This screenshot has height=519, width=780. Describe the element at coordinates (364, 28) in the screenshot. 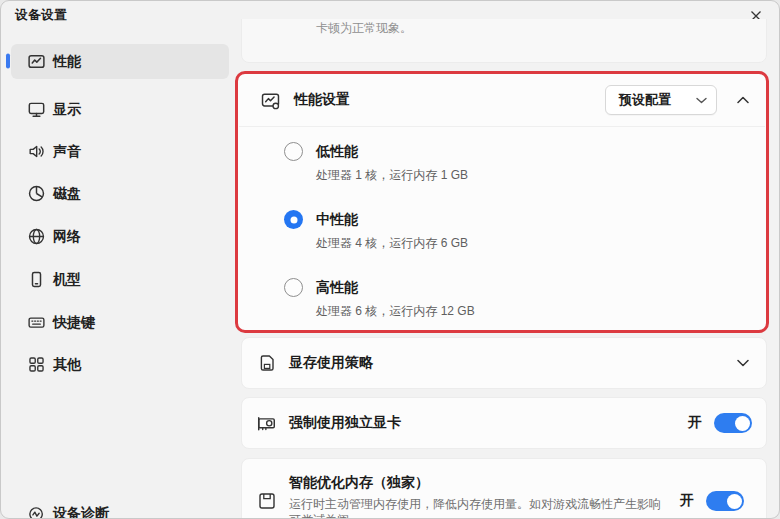

I see `previous-card-text: 卡顿为正常现象。` at that location.